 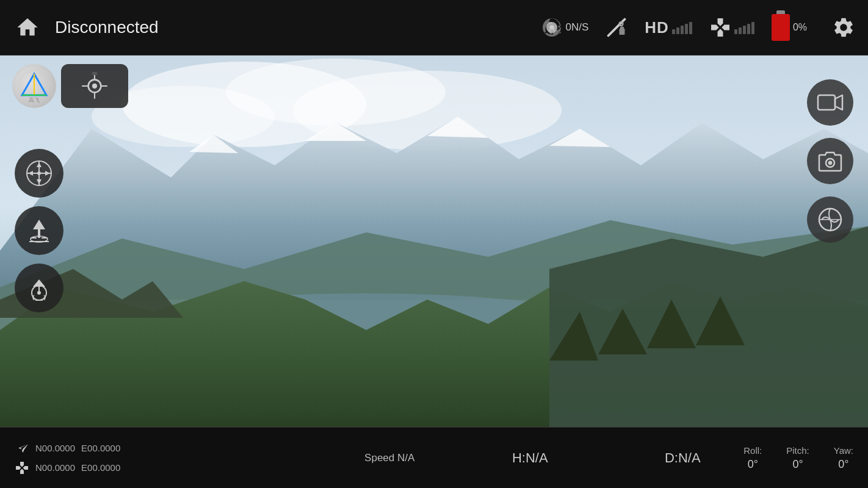 I want to click on crosshair-icon, so click(x=39, y=173).